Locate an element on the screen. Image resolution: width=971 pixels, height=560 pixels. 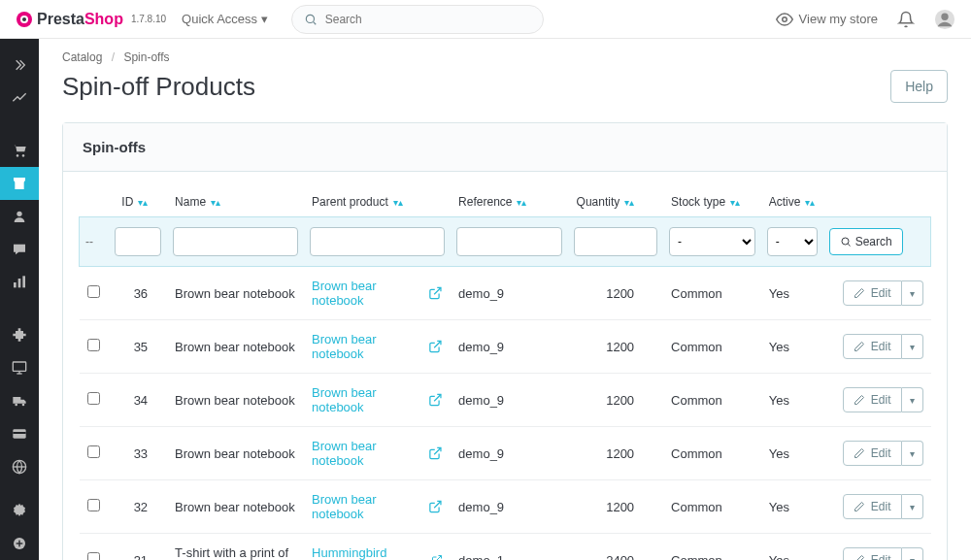
bell-icon is located at coordinates (906, 19).